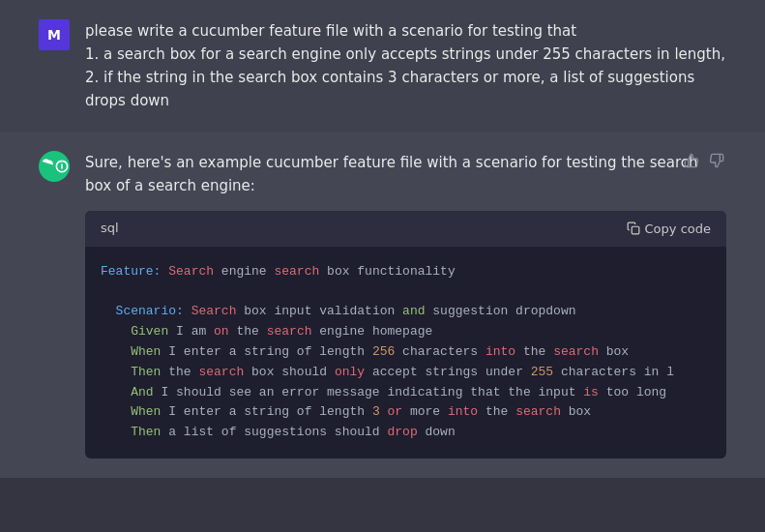 Image resolution: width=765 pixels, height=532 pixels. Describe the element at coordinates (669, 228) in the screenshot. I see `copy-code-button: Copy code` at that location.